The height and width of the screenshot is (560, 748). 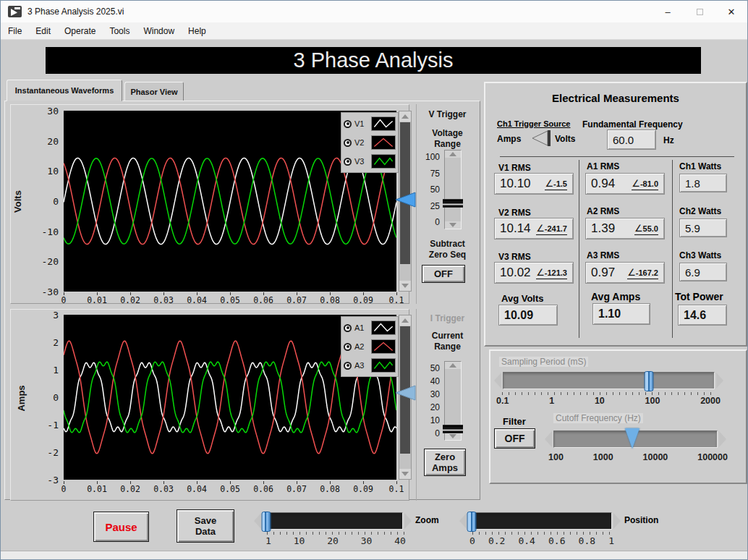 I want to click on legend-item-v1: V1, so click(x=370, y=124).